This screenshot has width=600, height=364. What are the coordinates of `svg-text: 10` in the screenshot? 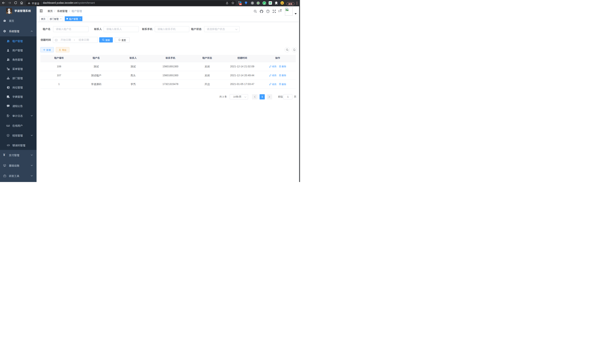 It's located at (241, 4).